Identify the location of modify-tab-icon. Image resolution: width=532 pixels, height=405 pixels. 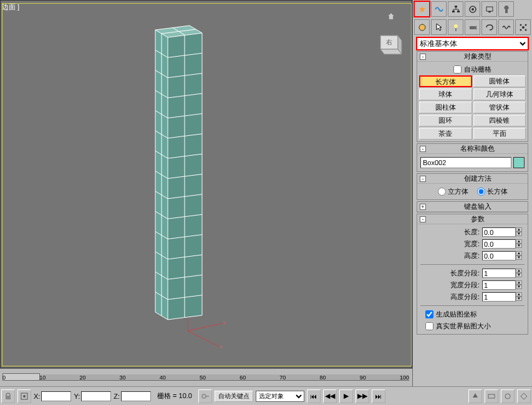
(439, 9).